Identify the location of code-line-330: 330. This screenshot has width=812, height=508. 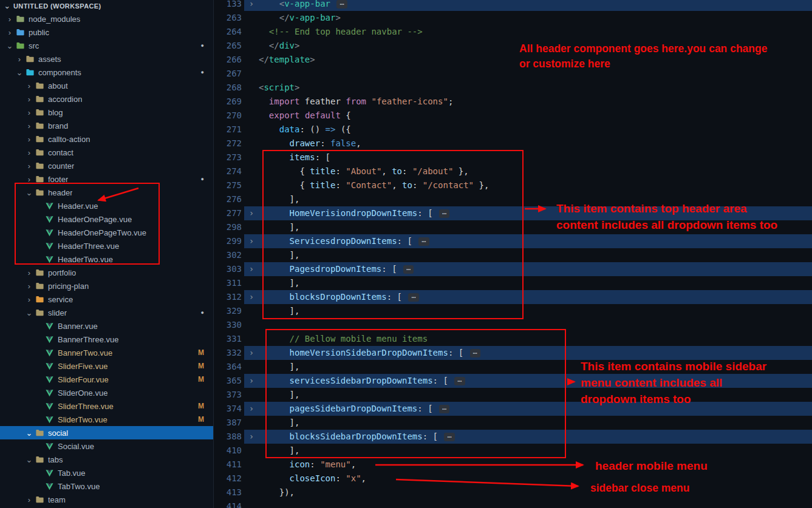
(513, 325).